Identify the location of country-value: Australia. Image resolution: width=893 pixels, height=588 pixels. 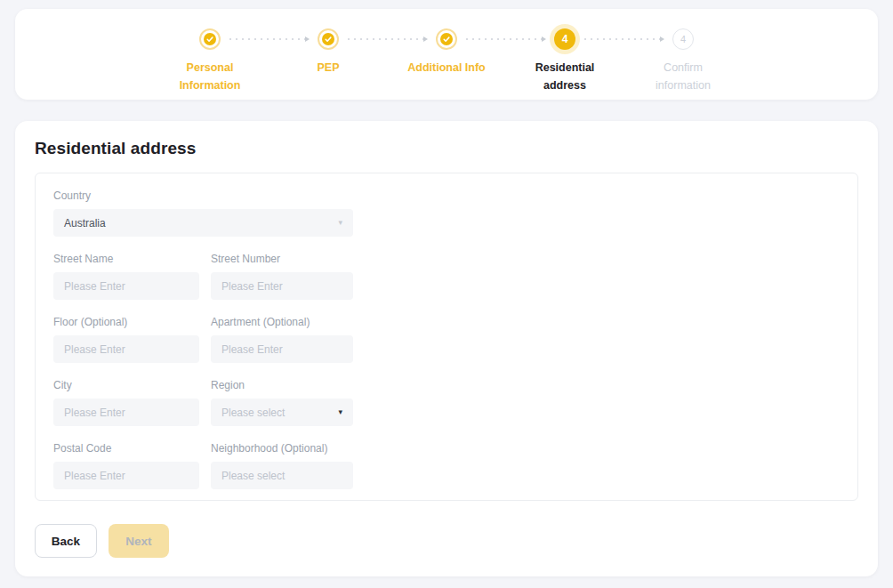
(85, 223).